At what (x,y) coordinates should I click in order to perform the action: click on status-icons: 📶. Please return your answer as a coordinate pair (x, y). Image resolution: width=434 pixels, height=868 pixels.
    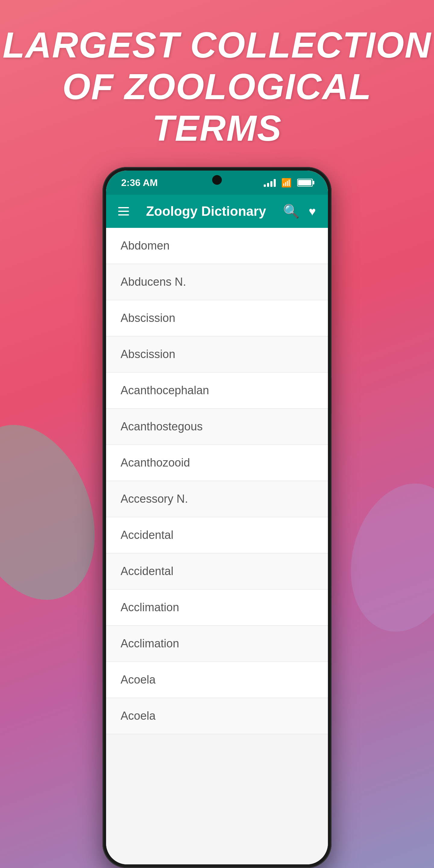
    Looking at the image, I should click on (288, 183).